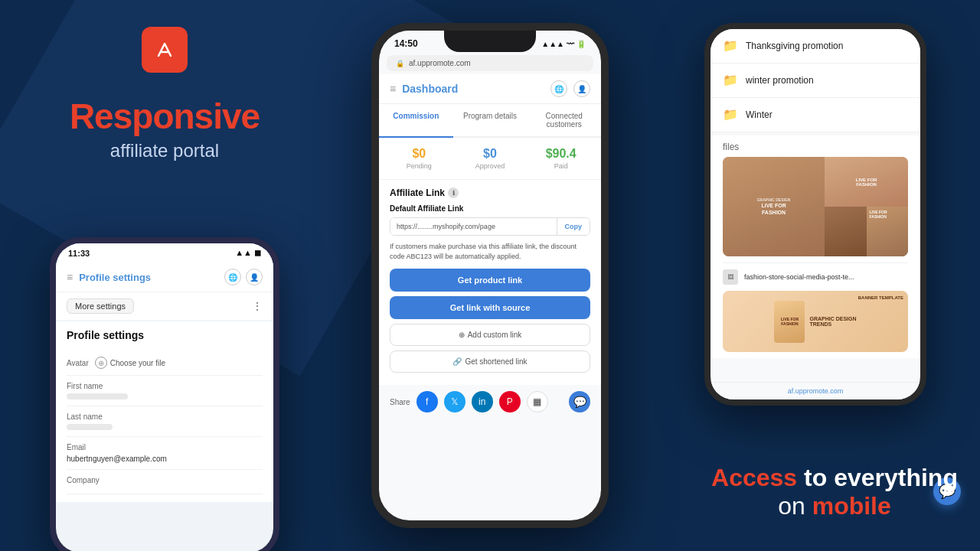  I want to click on folder-icon-winter-promo: 📁, so click(730, 80).